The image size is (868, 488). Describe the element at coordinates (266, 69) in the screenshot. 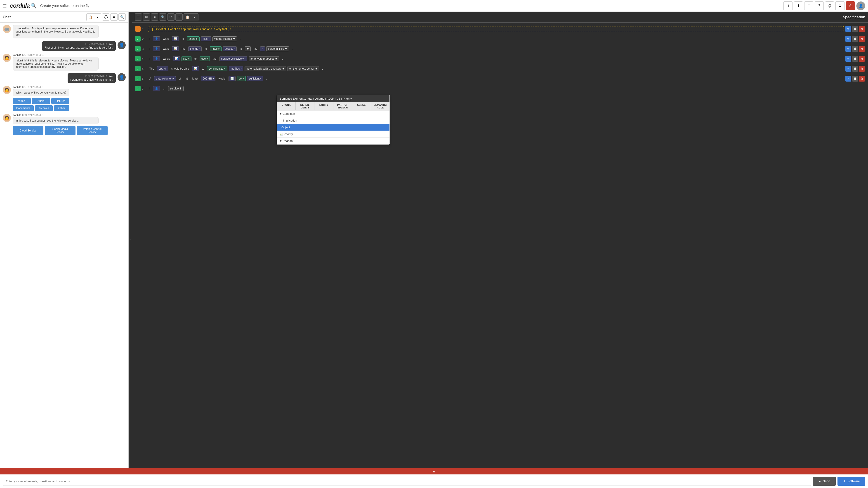

I see `token: automatically with a directory ✱` at that location.